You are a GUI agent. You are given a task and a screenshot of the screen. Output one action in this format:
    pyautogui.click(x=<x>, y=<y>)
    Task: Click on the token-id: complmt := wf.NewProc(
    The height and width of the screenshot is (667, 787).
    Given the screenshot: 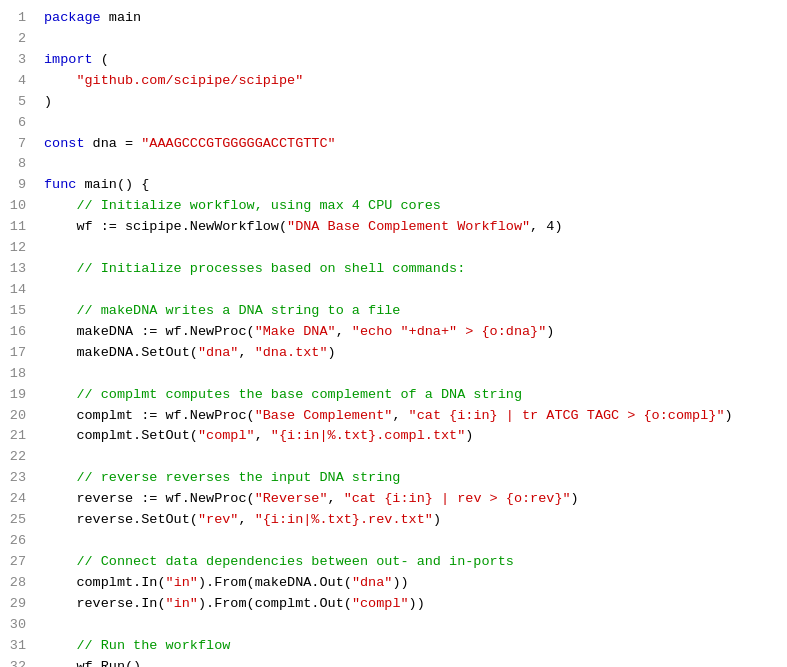 What is the action you would take?
    pyautogui.click(x=150, y=416)
    